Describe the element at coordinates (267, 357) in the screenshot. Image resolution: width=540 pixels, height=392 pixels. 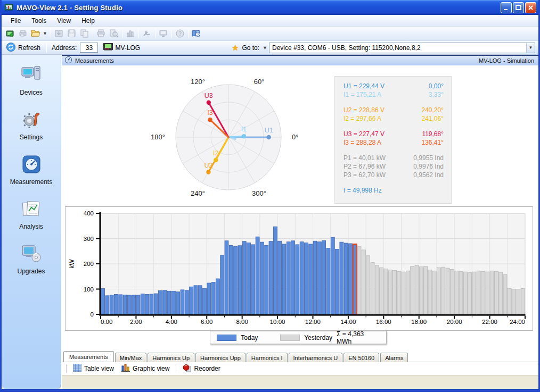
I see `tab-harmonics-i: Harmonics I` at that location.